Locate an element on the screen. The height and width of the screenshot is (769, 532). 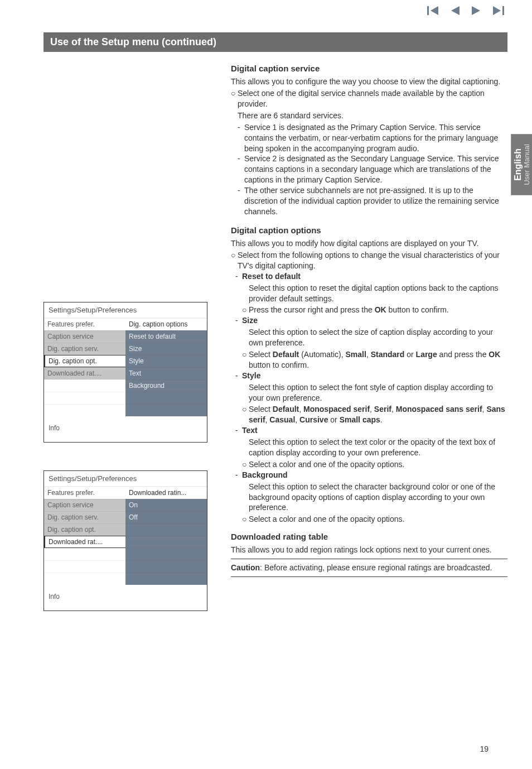
option-head-text: Text is located at coordinates (250, 431).